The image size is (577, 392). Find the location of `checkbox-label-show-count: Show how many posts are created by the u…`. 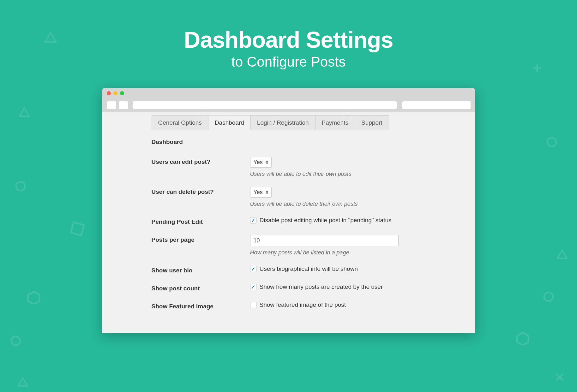

checkbox-label-show-count: Show how many posts are created by the u… is located at coordinates (322, 287).